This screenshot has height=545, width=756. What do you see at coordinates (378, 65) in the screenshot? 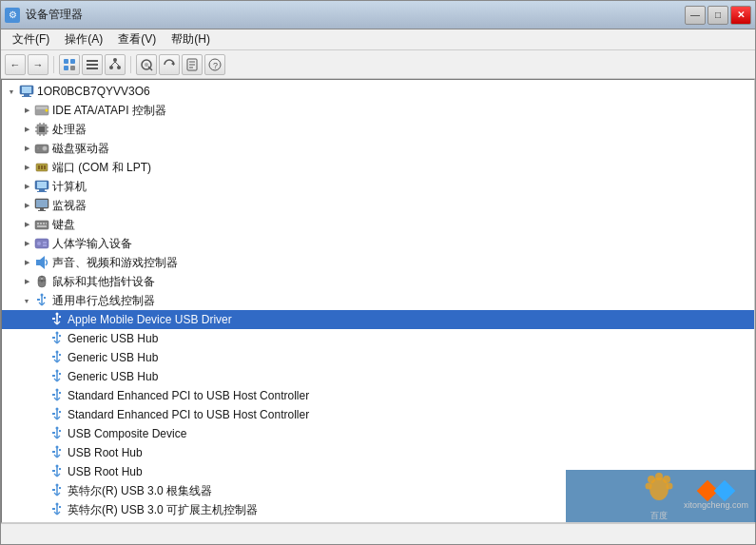
I see `toolbar: ← →` at bounding box center [378, 65].